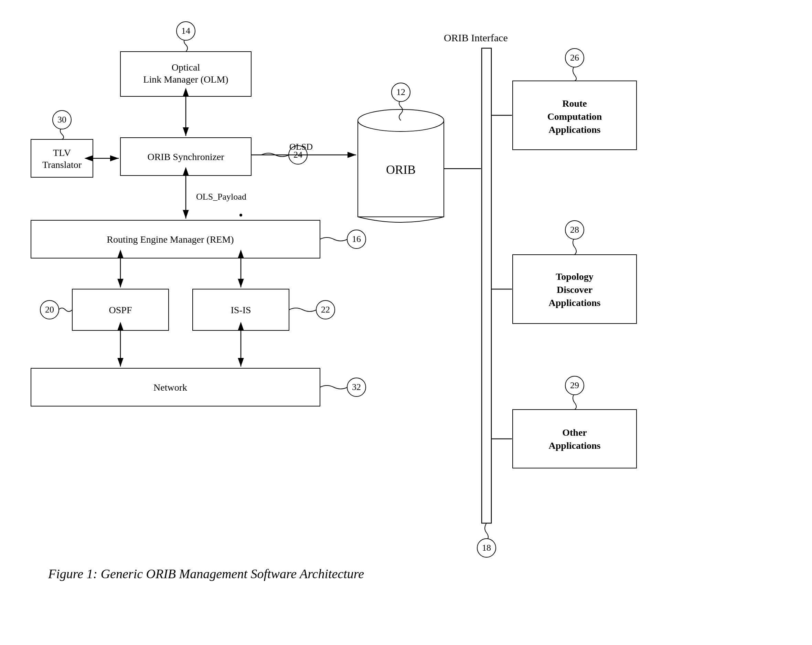 The width and height of the screenshot is (812, 645). I want to click on badge-24: 24, so click(298, 154).